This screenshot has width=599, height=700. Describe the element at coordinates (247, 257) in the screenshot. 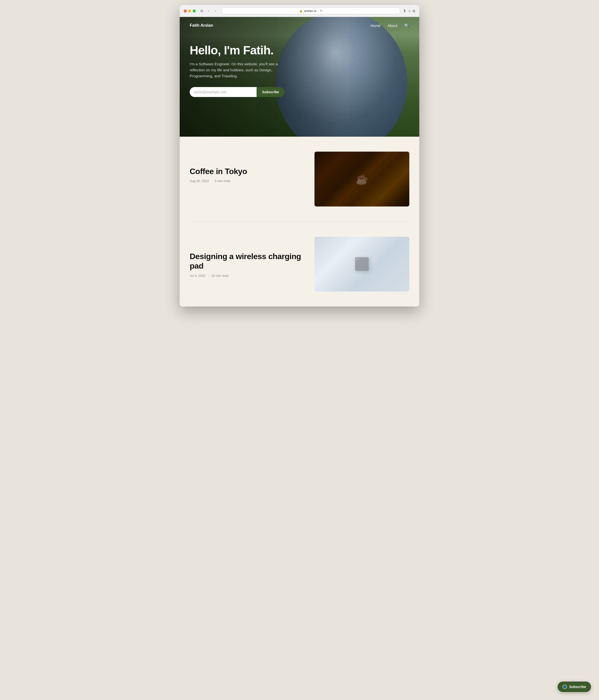

I see `post-text: Designing a wireless charging pad Jul 4,…` at that location.